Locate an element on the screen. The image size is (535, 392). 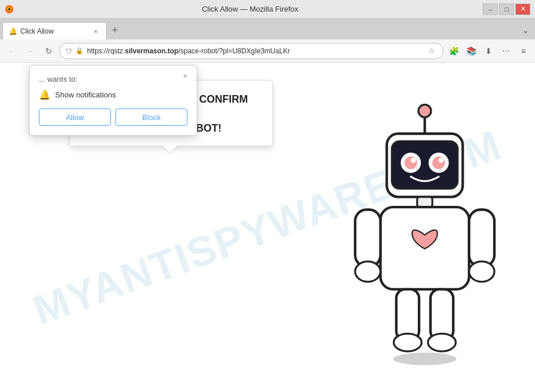
maximize-button: □ is located at coordinates (507, 9).